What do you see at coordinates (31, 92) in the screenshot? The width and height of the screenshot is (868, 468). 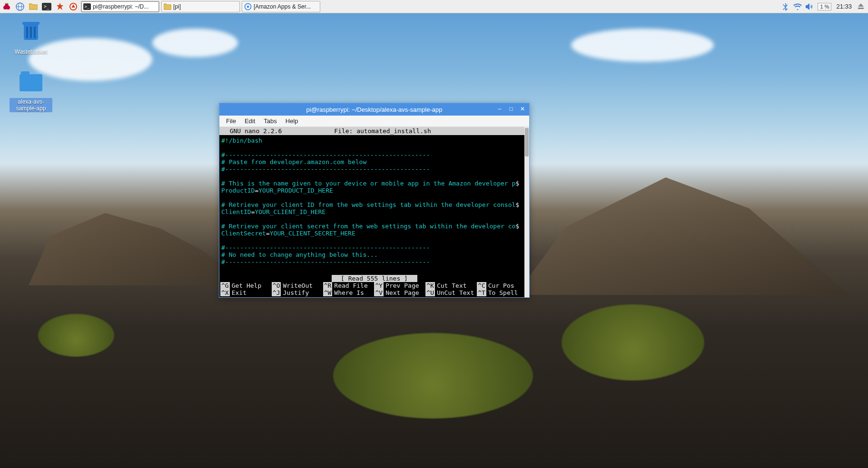 I see `desktop-icon-alexa-folder: alexa-avs-sample-app` at bounding box center [31, 92].